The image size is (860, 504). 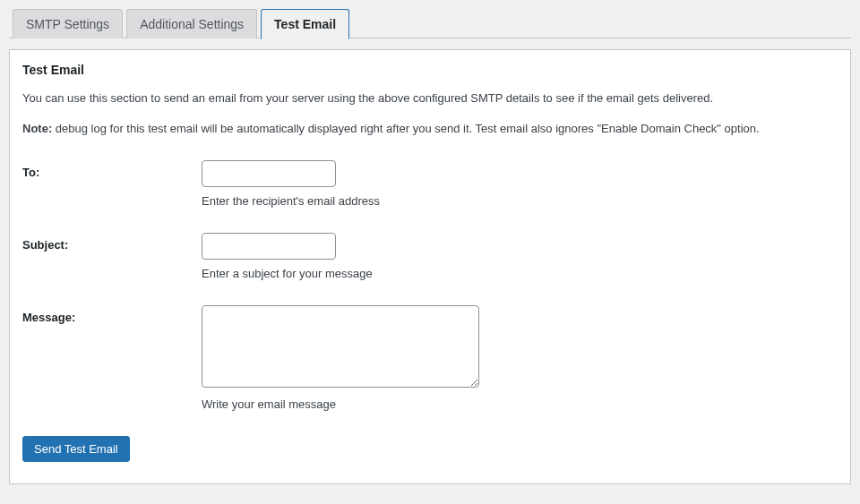 I want to click on to-helper: Enter the recipient's email address, so click(x=520, y=201).